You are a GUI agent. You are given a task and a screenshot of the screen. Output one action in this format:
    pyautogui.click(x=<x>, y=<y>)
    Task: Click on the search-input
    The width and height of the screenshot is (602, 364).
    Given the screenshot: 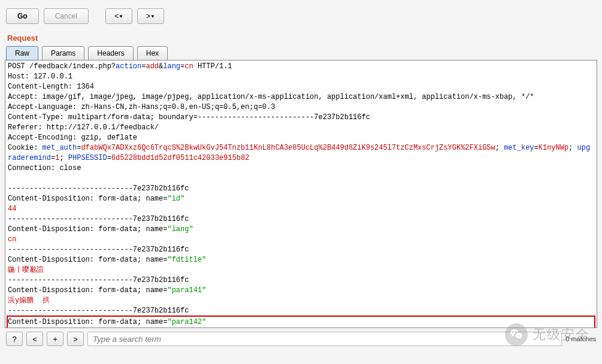 What is the action you would take?
    pyautogui.click(x=325, y=339)
    